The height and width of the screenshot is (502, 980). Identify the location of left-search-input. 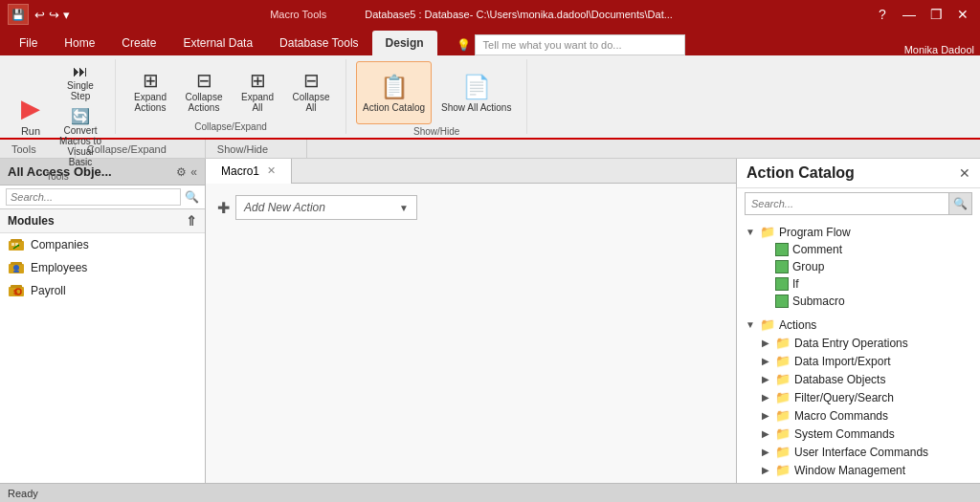
(94, 197).